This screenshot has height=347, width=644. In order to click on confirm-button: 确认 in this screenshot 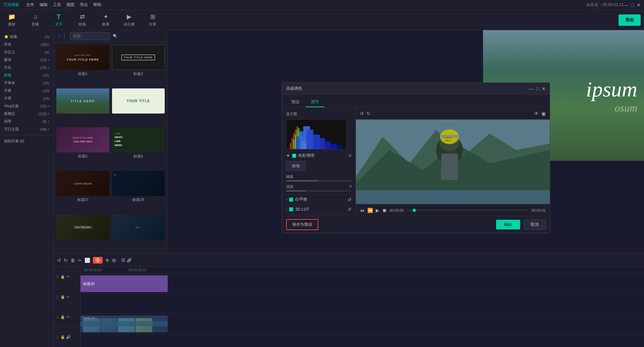, I will do `click(508, 224)`.